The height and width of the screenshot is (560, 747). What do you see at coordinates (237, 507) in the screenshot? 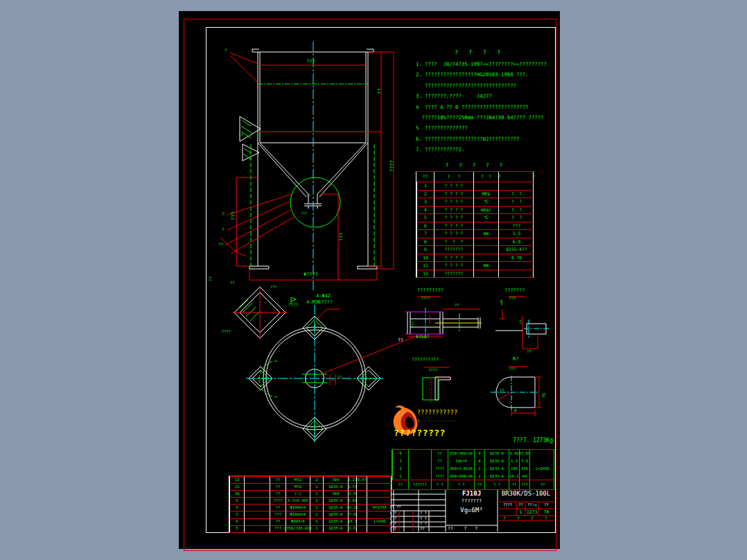
I see `part-cell: 8` at bounding box center [237, 507].